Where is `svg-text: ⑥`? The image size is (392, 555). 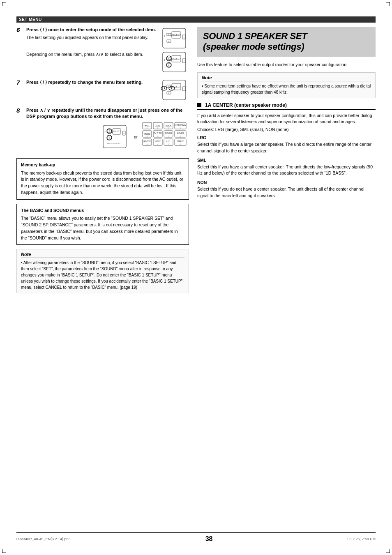 svg-text: ⑥ is located at coordinates (158, 136).